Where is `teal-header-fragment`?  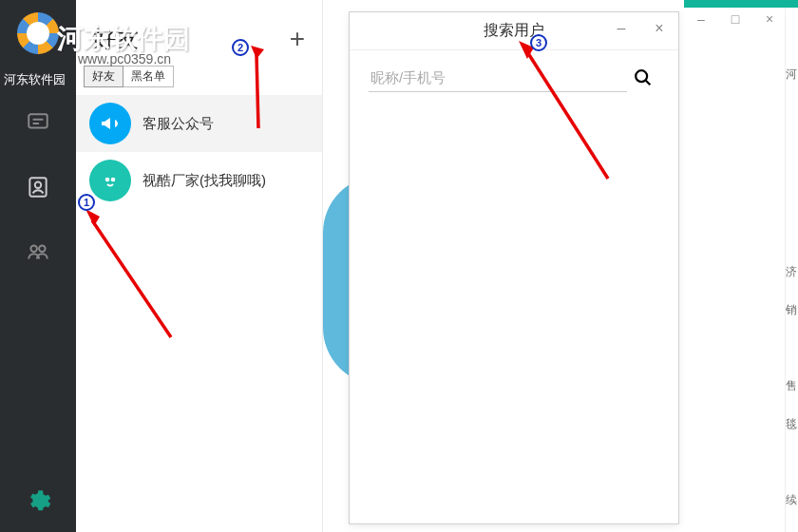
teal-header-fragment is located at coordinates (741, 4).